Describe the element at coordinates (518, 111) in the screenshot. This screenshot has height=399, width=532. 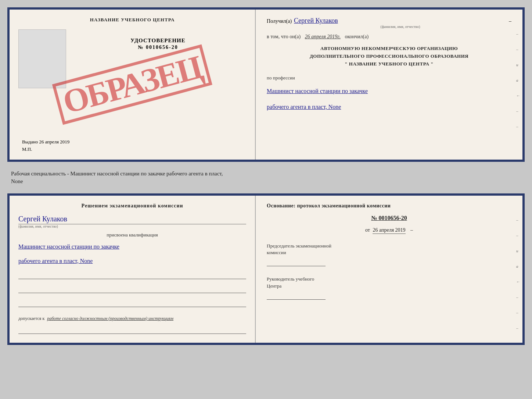
I see `mark-6: –` at that location.